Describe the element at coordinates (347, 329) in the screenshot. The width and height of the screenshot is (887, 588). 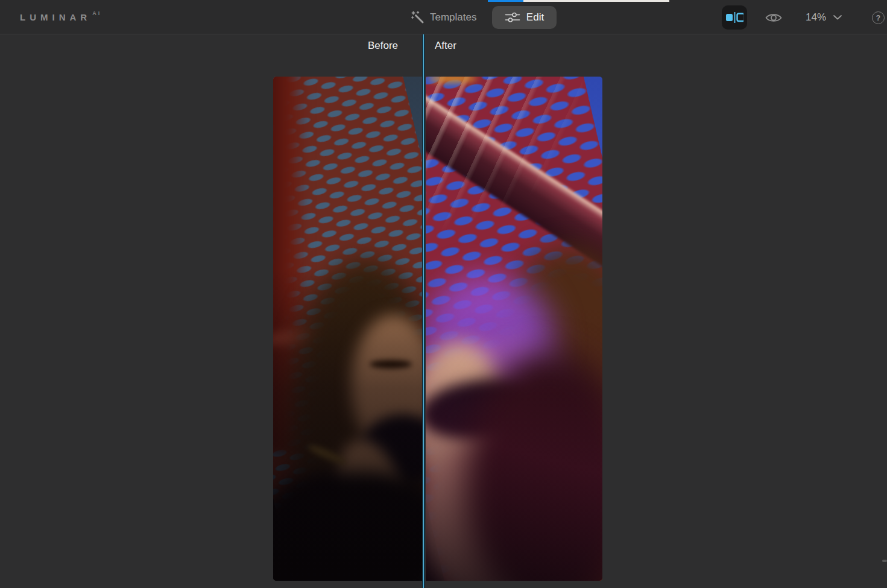
I see `shadow-overlay` at that location.